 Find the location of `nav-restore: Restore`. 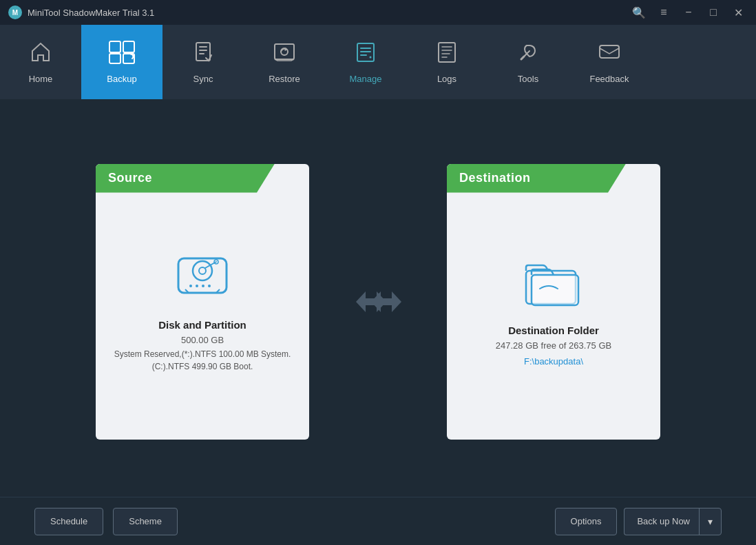

nav-restore: Restore is located at coordinates (284, 62).